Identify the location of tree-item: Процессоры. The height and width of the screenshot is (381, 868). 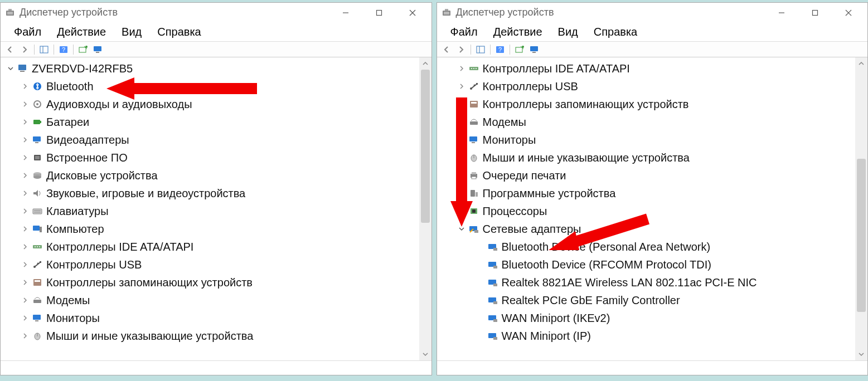
(649, 211).